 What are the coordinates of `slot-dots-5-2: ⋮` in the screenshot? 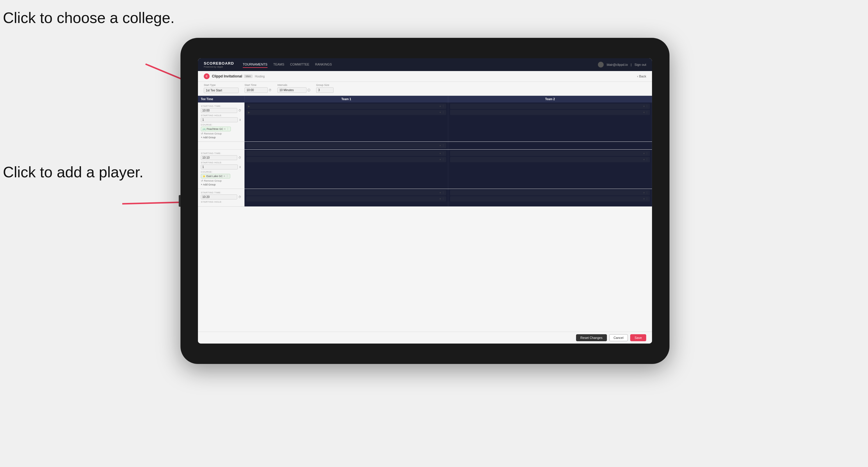 It's located at (443, 199).